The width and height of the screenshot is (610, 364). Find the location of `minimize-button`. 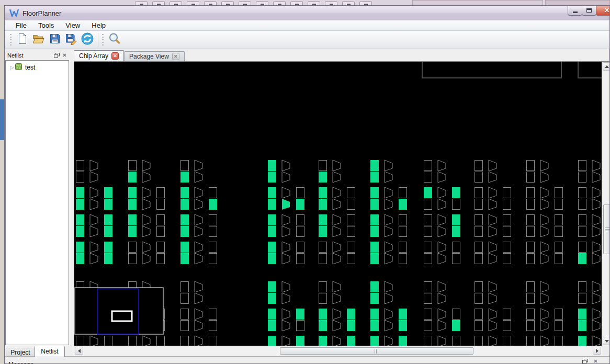

minimize-button is located at coordinates (575, 10).